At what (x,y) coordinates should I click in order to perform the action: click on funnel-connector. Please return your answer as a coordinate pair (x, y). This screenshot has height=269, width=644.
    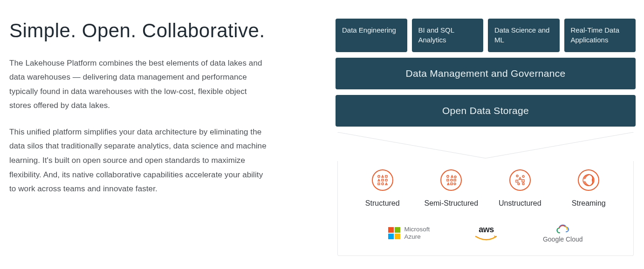
    Looking at the image, I should click on (486, 146).